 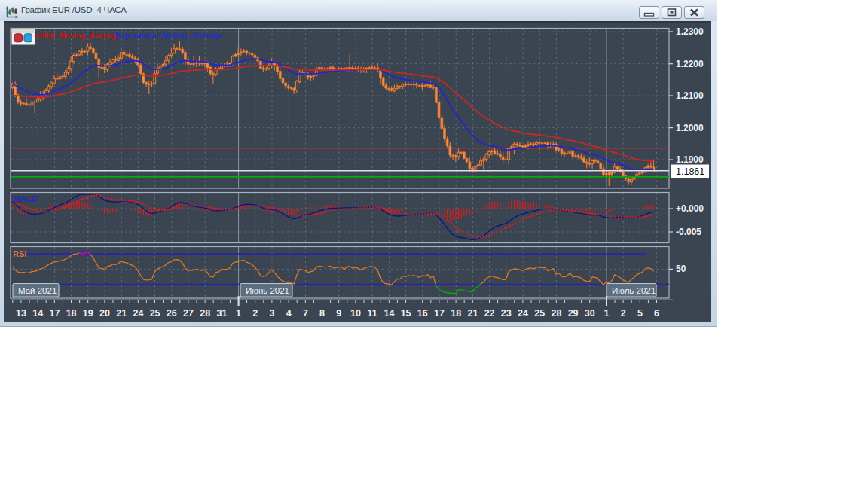 I want to click on svg-text: 10, so click(x=356, y=313).